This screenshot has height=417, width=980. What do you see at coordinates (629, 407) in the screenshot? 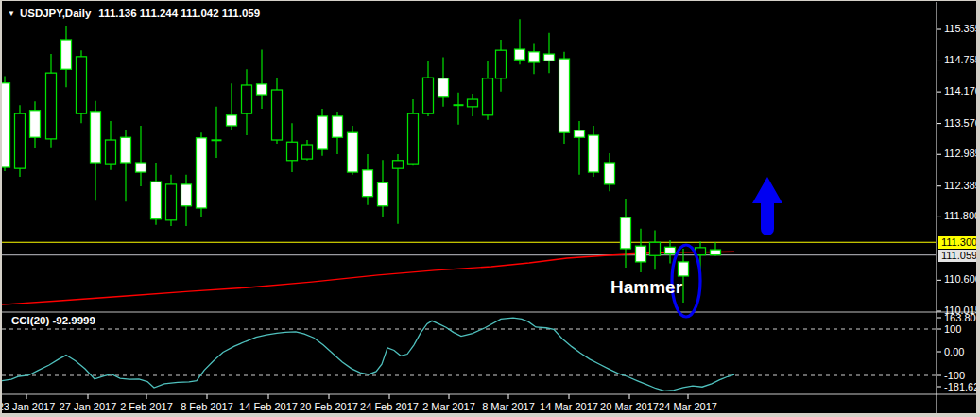
I see `date-tick-label: 20 Mar 2017` at bounding box center [629, 407].